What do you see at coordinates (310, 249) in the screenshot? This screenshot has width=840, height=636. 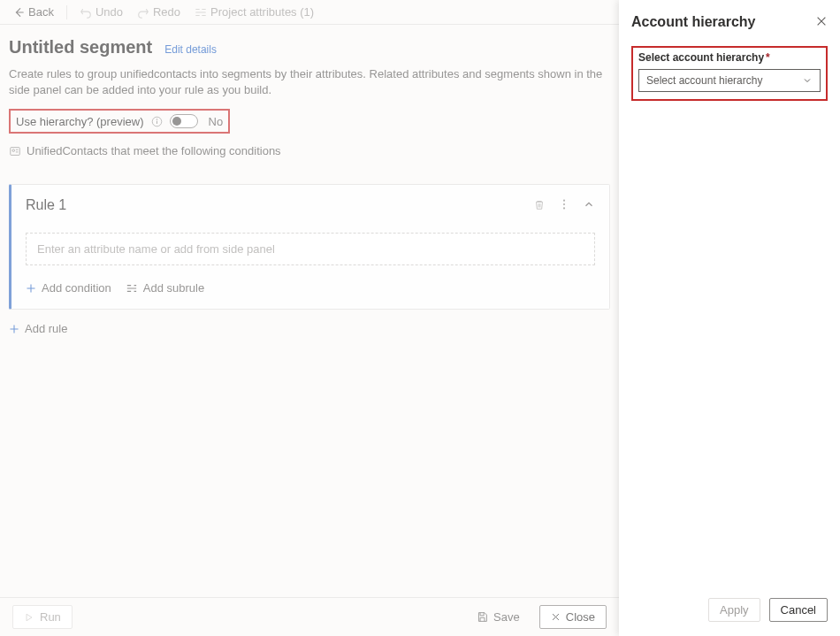 I see `attribute-input` at bounding box center [310, 249].